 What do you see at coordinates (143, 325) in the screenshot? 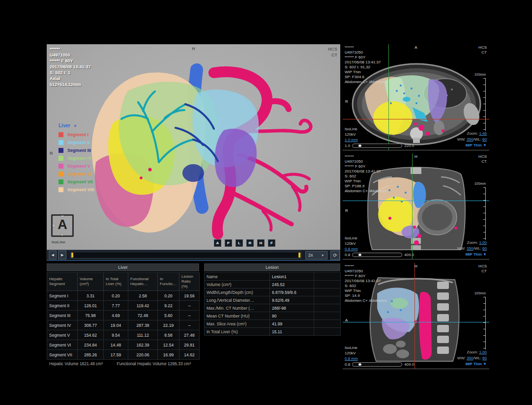
I see `value-cell: 287.38` at bounding box center [143, 325].